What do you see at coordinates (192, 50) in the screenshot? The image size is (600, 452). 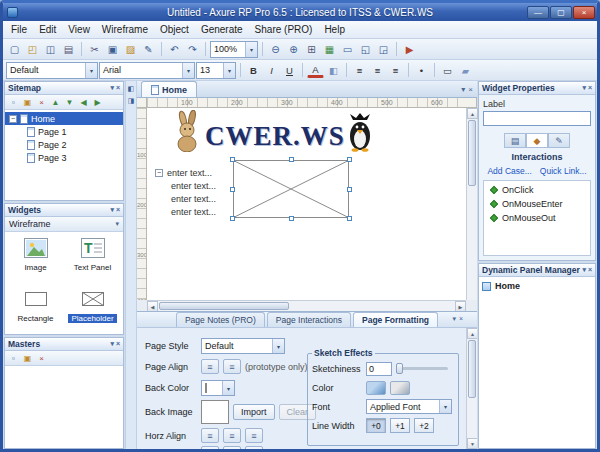 I see `redo-icon: ↷` at bounding box center [192, 50].